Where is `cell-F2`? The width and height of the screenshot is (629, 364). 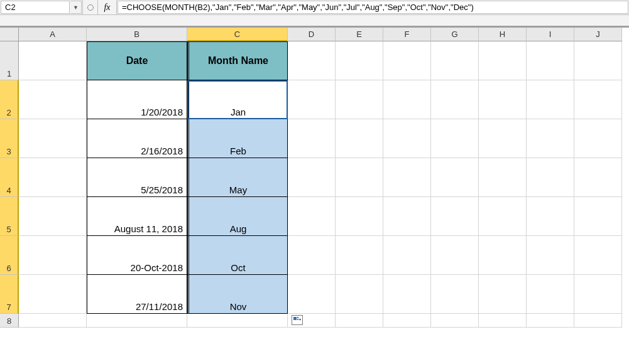
cell-F2 is located at coordinates (407, 100).